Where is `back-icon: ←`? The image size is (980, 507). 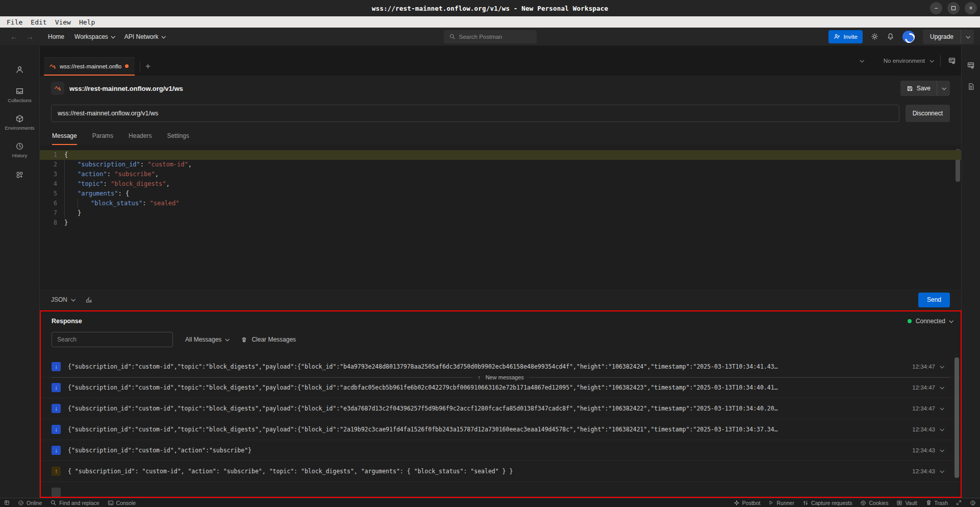 back-icon: ← is located at coordinates (14, 37).